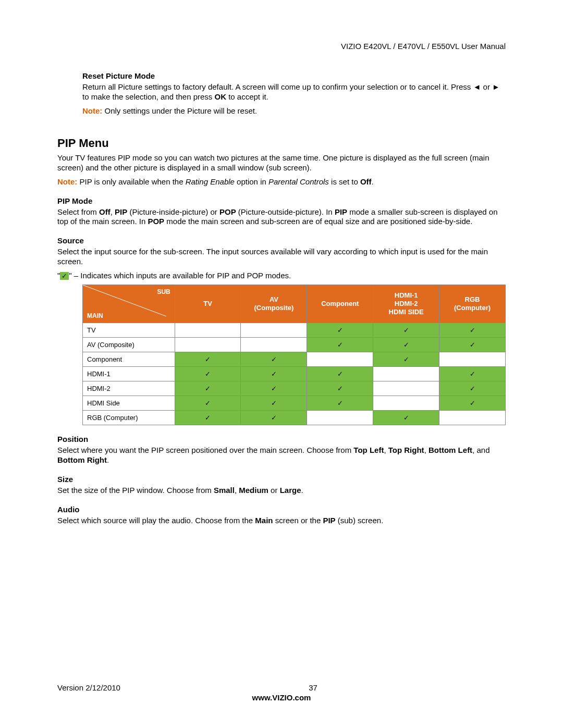 The width and height of the screenshot is (563, 728). What do you see at coordinates (294, 304) in the screenshot?
I see `table-header-row: SUB MAIN TVAV(Composite)ComponentHDMI-1H…` at bounding box center [294, 304].